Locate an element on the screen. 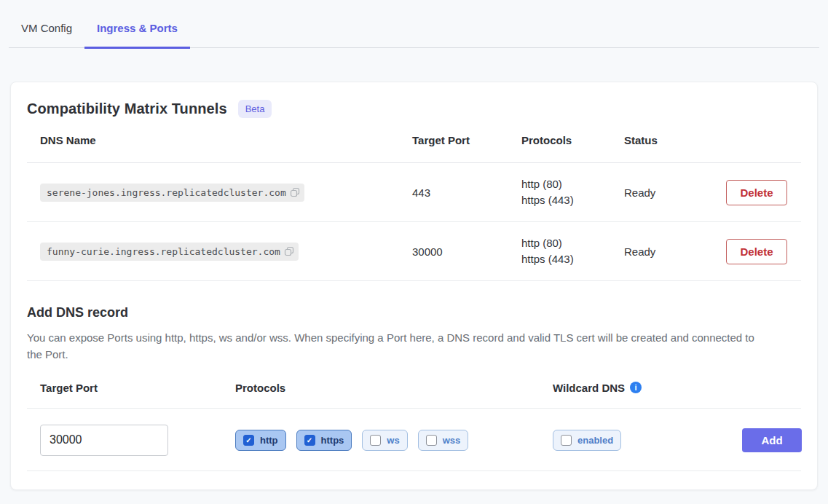  checkbox-wildcard-enabled: enabled is located at coordinates (587, 440).